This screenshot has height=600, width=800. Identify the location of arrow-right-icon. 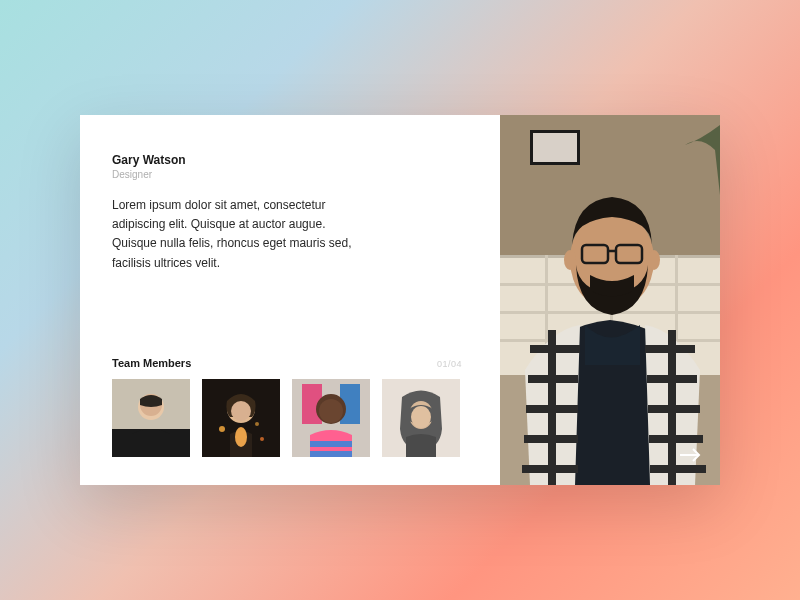
(690, 455).